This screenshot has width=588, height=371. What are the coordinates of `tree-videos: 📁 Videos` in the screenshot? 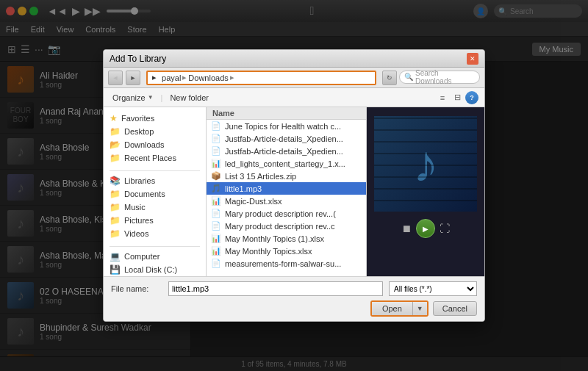 It's located at (154, 234).